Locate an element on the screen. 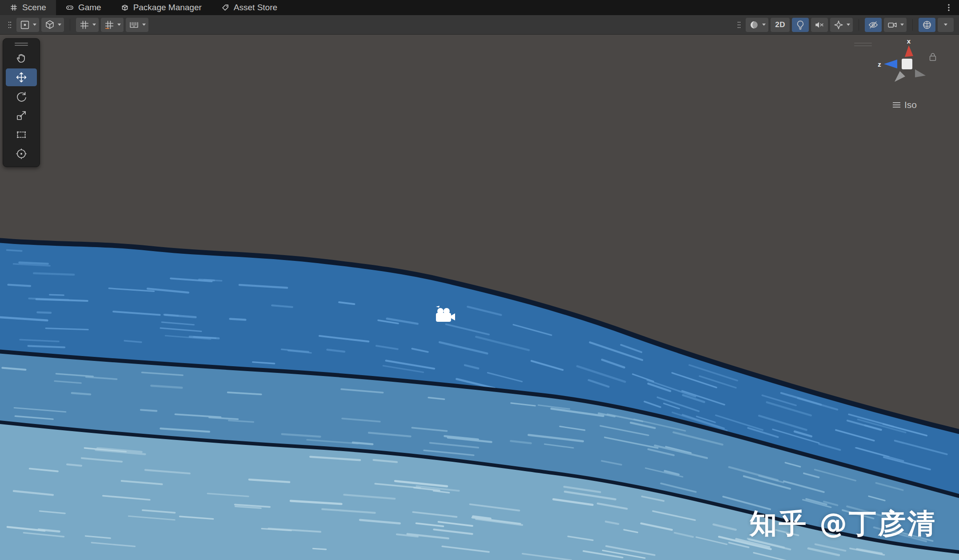  grid-hash-accent-icon is located at coordinates (109, 25).